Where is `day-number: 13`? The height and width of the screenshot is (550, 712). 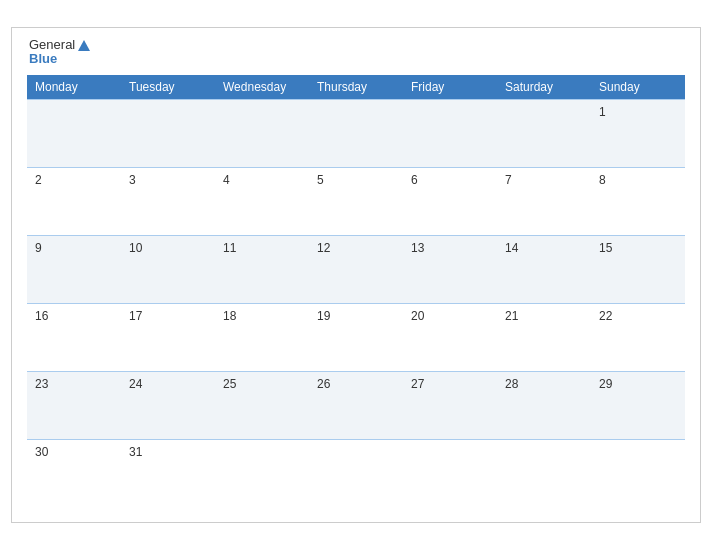
day-number: 13 is located at coordinates (418, 248).